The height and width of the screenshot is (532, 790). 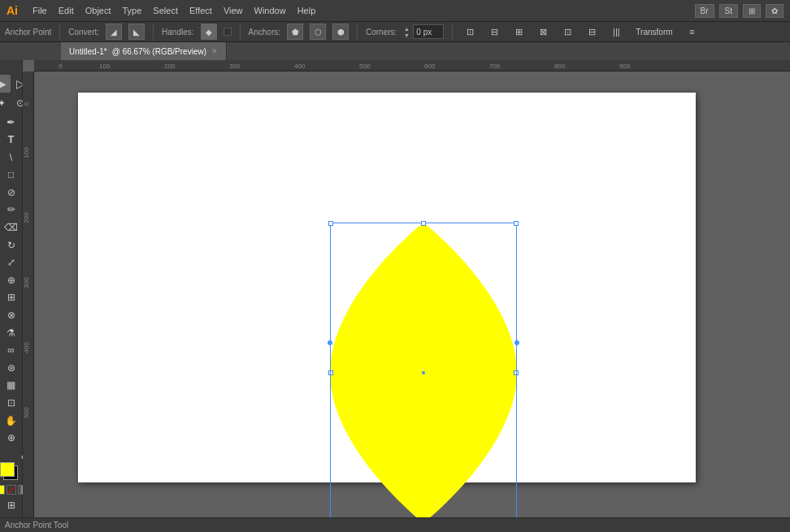 I want to click on status-bar: Anchor Point Tool, so click(x=395, y=525).